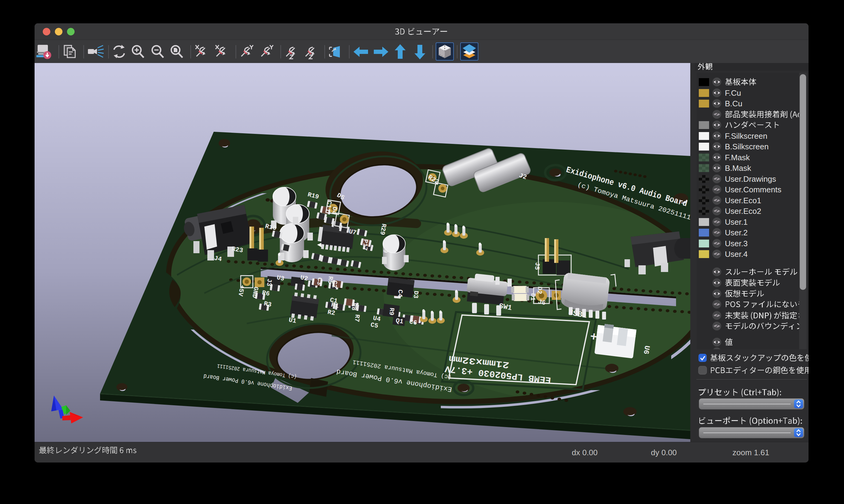  I want to click on svg-text: Q1, so click(400, 321).